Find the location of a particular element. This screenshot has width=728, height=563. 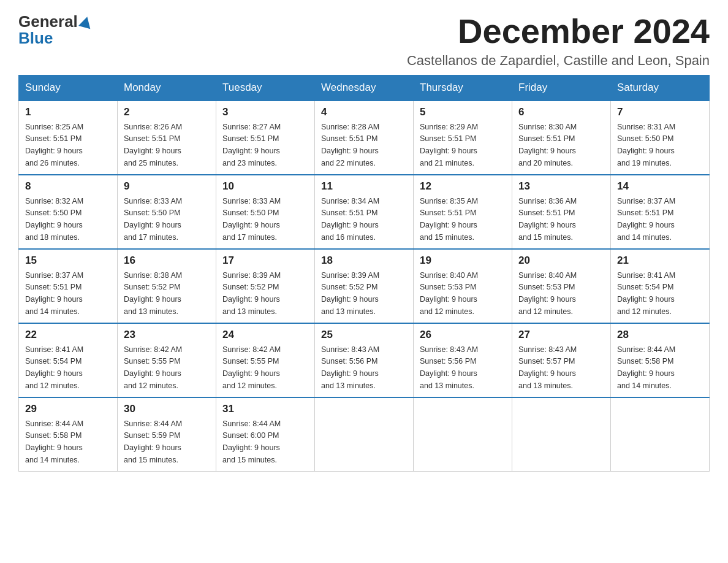

calendar-cell: 30 Sunrise: 8:44 AMSunset: 5:59 PMDaylig… is located at coordinates (167, 434).